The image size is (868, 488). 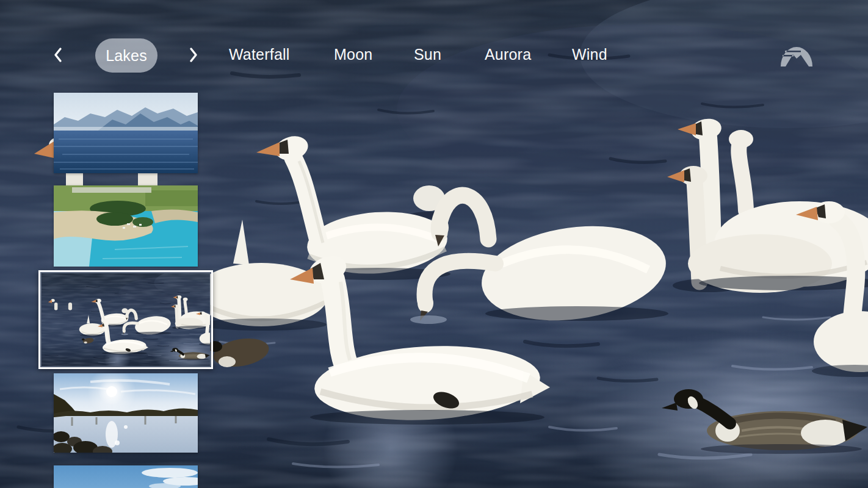 What do you see at coordinates (126, 56) in the screenshot?
I see `category-pill-lakes: Lakes` at bounding box center [126, 56].